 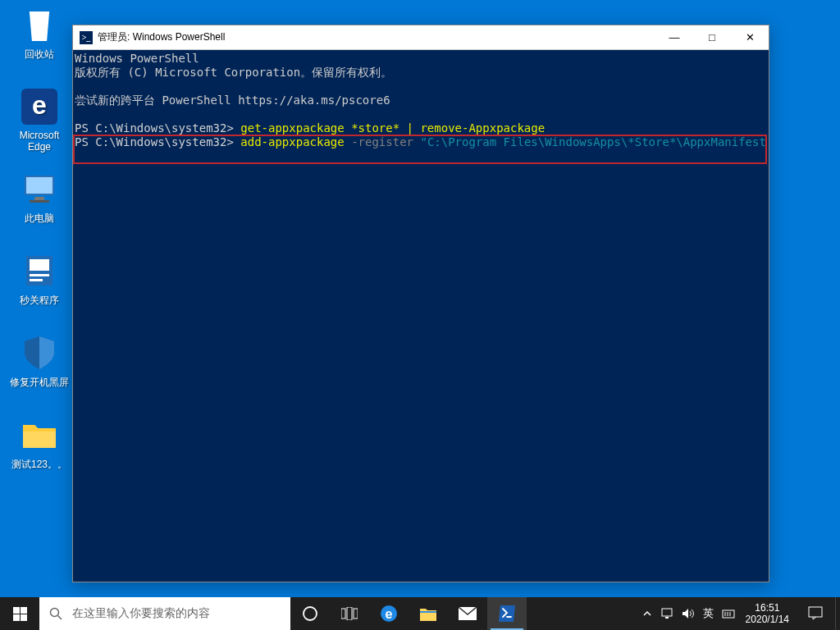 What do you see at coordinates (667, 614) in the screenshot?
I see `tray-network-icon` at bounding box center [667, 614].